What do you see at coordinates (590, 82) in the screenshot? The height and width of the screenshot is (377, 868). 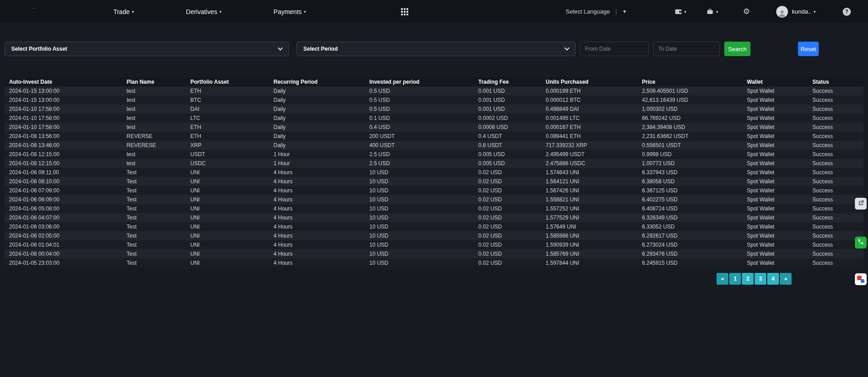 I see `column-header-units-purchased: Units Purchased` at bounding box center [590, 82].